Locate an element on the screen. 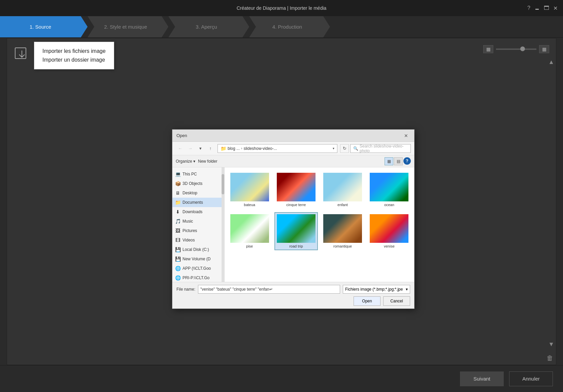 This screenshot has height=392, width=563. file-label-pise: pise is located at coordinates (250, 246).